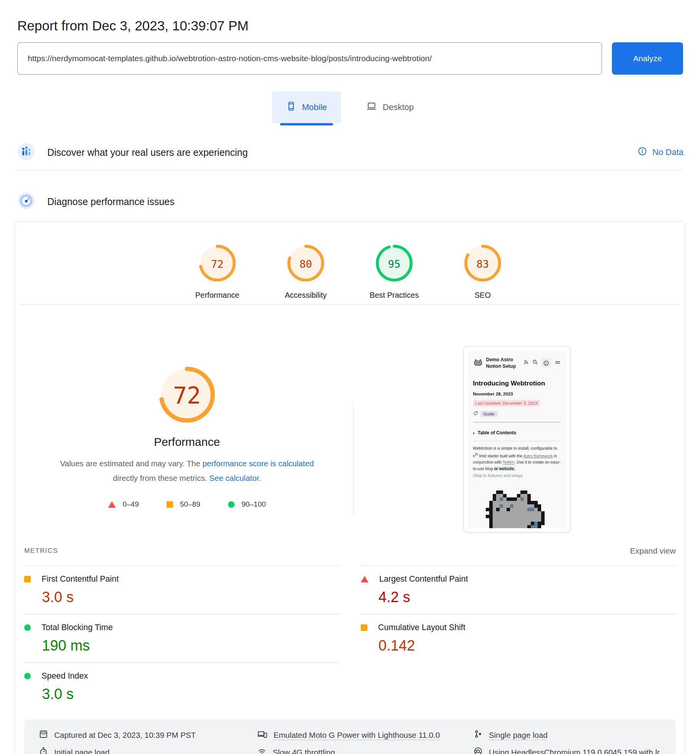  I want to click on tab-mobile-label: Mobile, so click(315, 107).